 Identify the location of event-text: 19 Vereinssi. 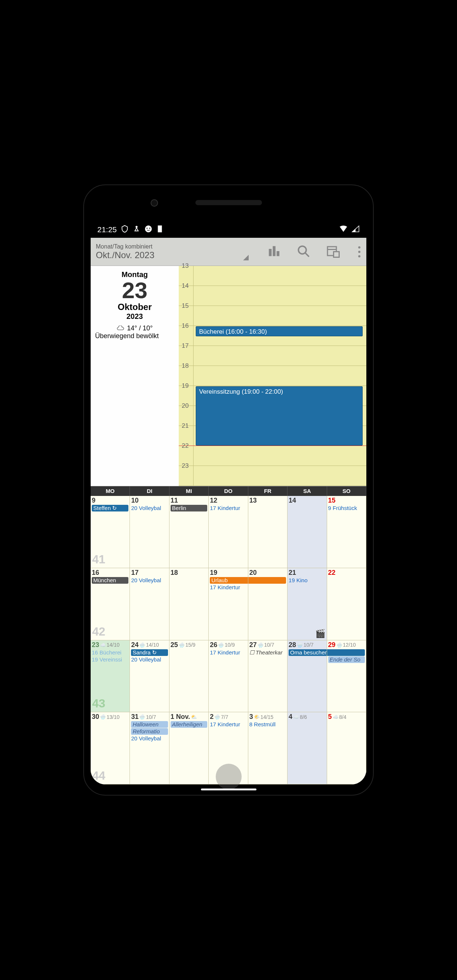
(110, 660).